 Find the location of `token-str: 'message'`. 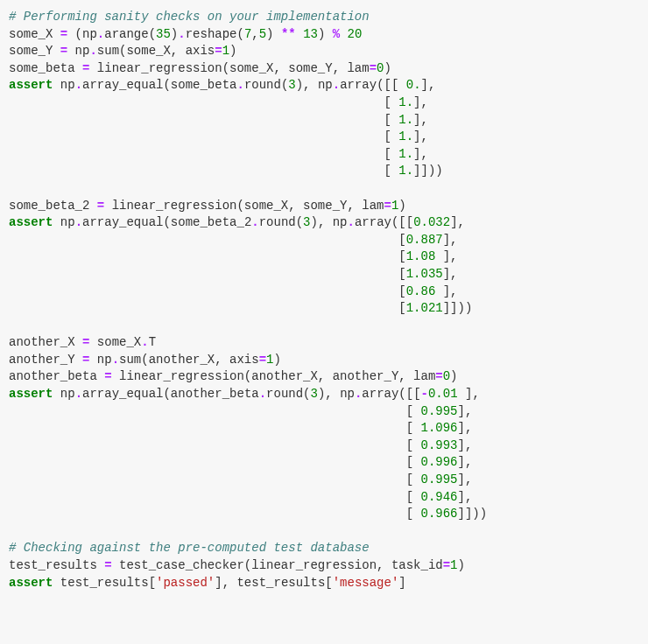

token-str: 'message' is located at coordinates (366, 583).